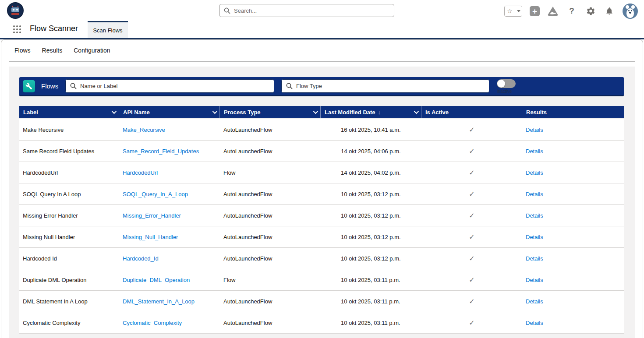 The image size is (644, 338). Describe the element at coordinates (573, 112) in the screenshot. I see `column-header-results: Results` at that location.